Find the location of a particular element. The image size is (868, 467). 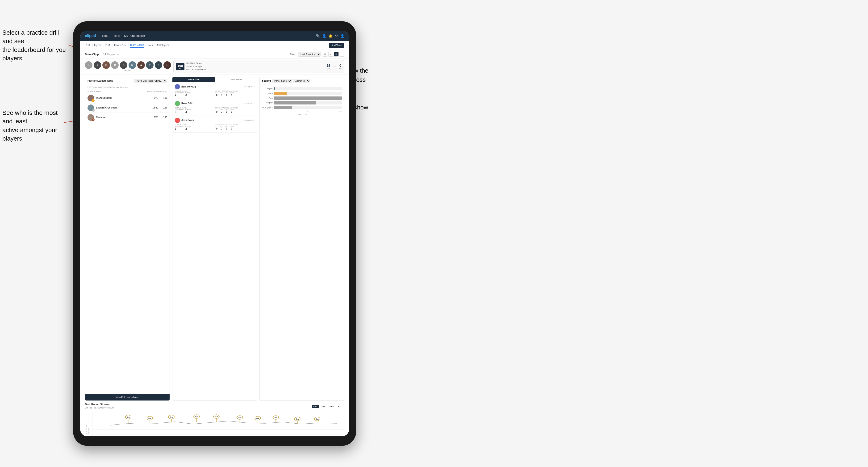

sub-nav-teamclippd: Team Clippd is located at coordinates (137, 45).